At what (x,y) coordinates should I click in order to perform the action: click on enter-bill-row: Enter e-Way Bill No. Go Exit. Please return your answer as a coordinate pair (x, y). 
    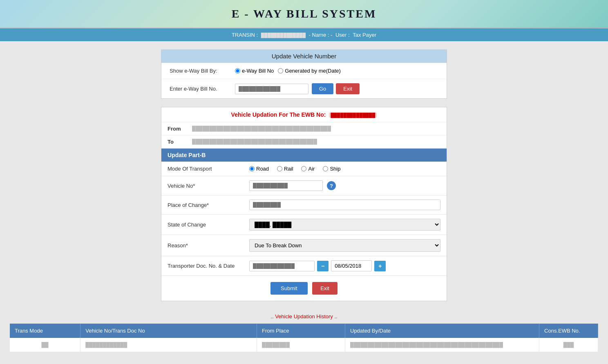
    Looking at the image, I should click on (304, 89).